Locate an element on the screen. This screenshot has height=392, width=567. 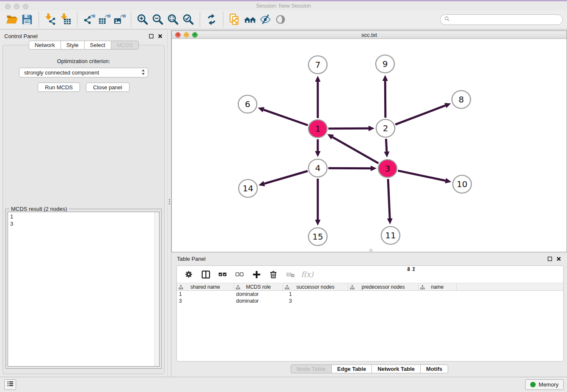
graph-node-11: 11 is located at coordinates (391, 235).